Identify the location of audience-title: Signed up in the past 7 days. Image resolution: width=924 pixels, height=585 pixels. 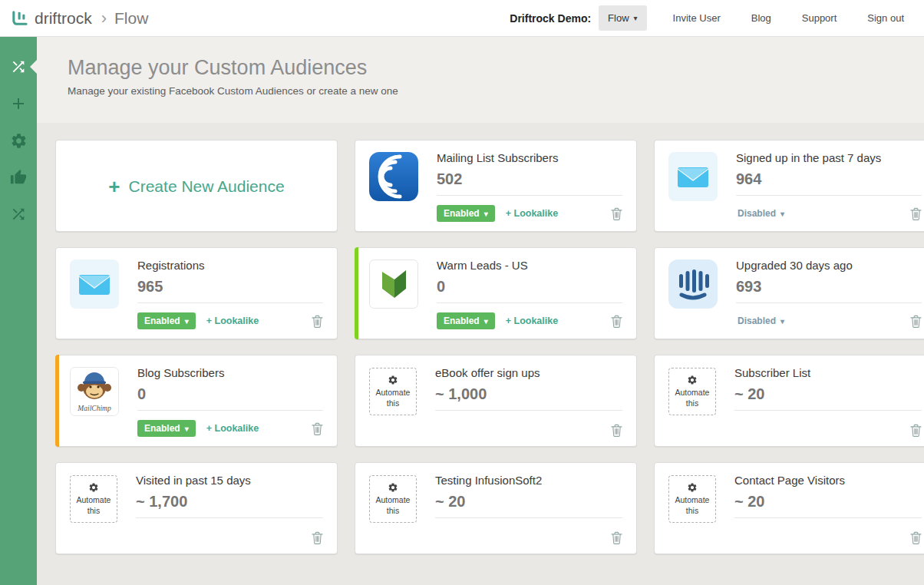
(829, 158).